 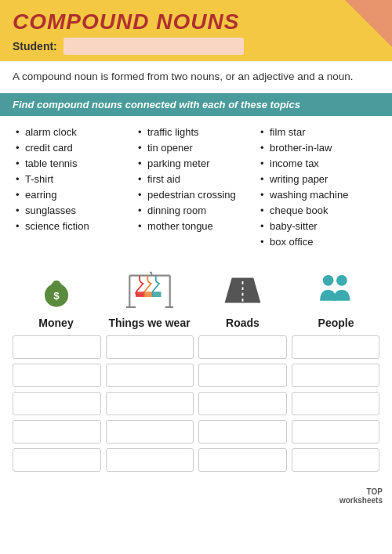 What do you see at coordinates (318, 194) in the screenshot?
I see `list-item: washing machine` at bounding box center [318, 194].